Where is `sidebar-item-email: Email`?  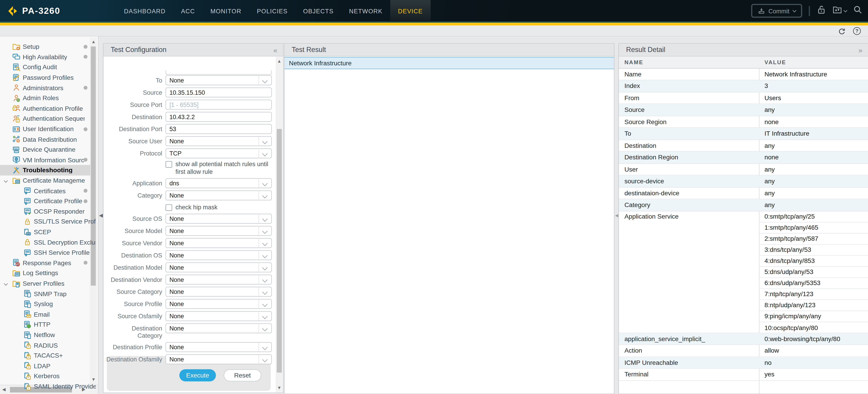 sidebar-item-email: Email is located at coordinates (45, 314).